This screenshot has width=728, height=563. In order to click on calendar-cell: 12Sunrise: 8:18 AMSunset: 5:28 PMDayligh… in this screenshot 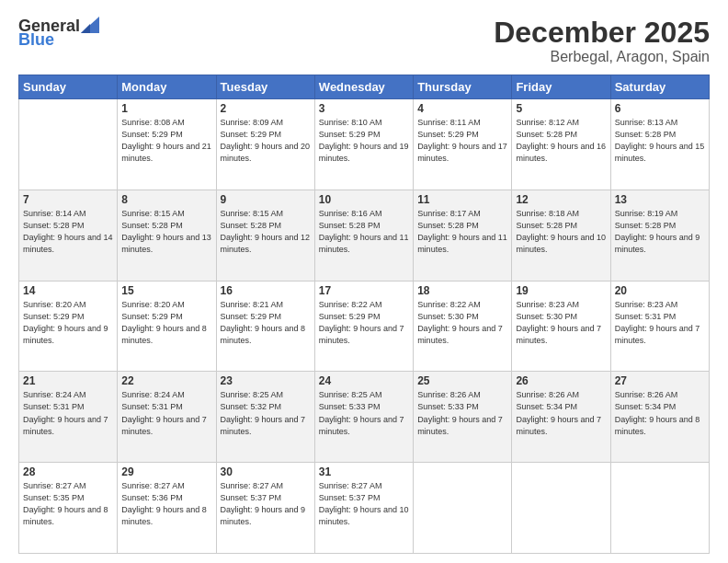, I will do `click(561, 236)`.